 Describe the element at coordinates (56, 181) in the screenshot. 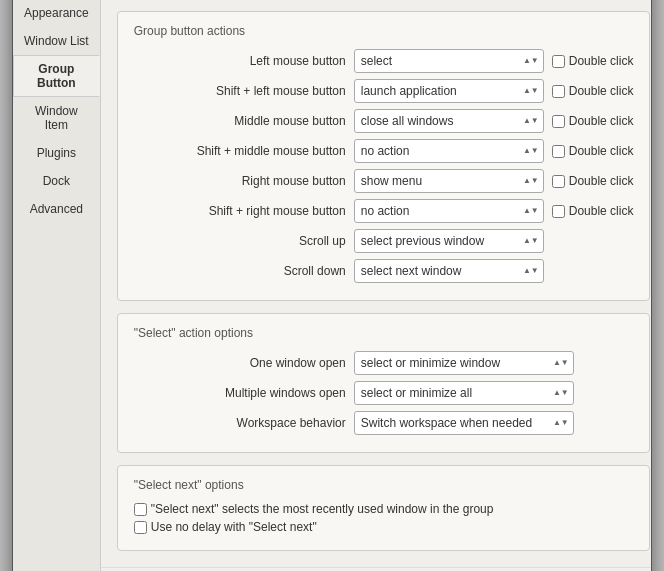

I see `sidebar-item-dock: Dock` at that location.